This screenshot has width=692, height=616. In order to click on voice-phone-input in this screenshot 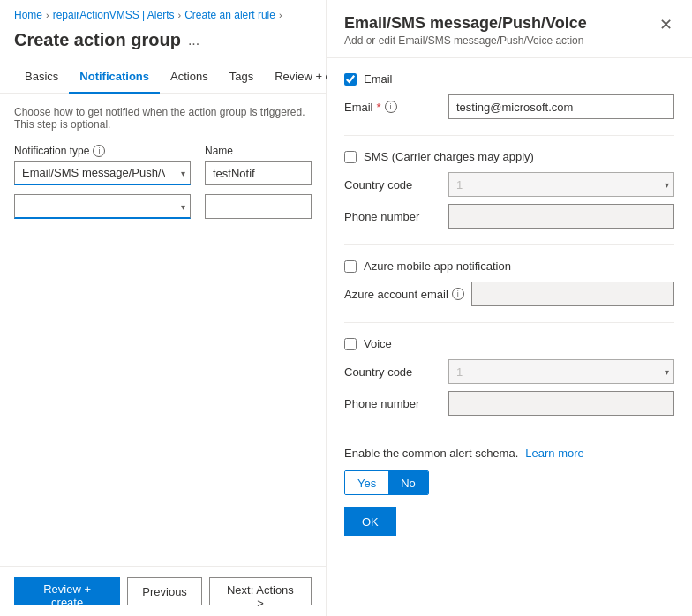, I will do `click(561, 403)`.